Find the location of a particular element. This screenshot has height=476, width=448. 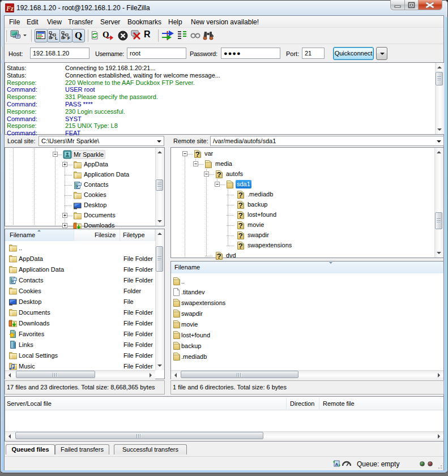

svg-text: Fz is located at coordinates (10, 8).